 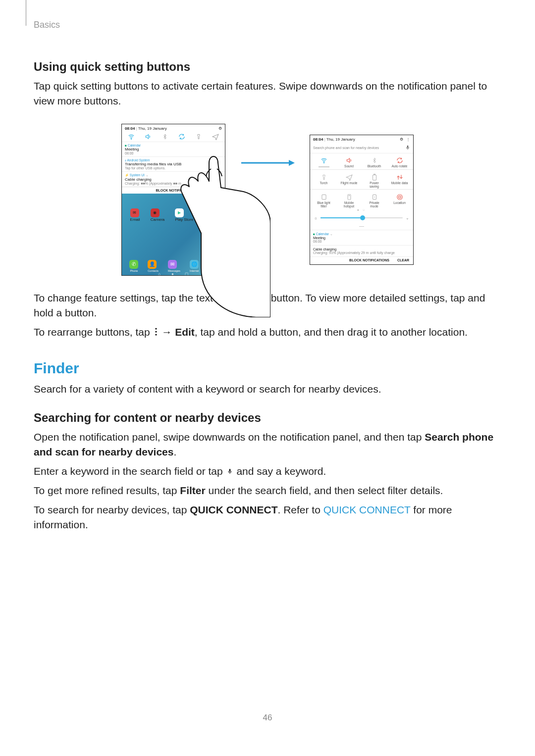 What do you see at coordinates (349, 183) in the screenshot?
I see `qs-label: Flight mode` at bounding box center [349, 183].